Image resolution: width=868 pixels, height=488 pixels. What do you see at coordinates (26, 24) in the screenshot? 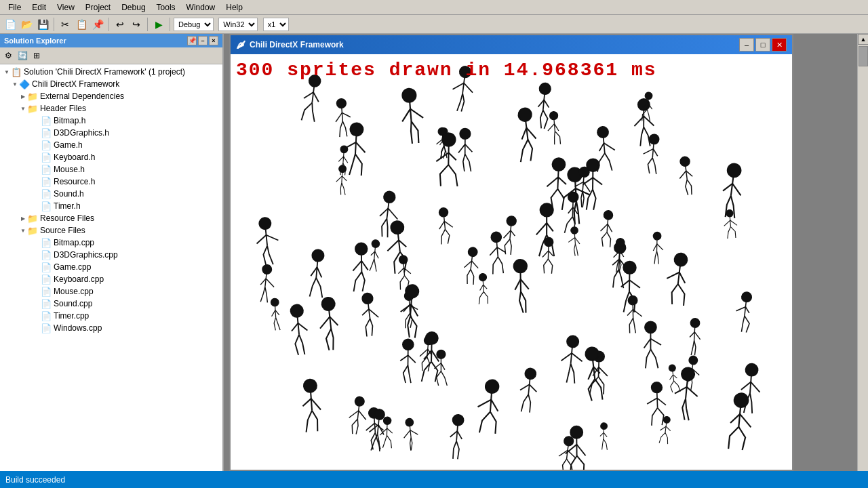
I see `toolbar-open: 📂` at bounding box center [26, 24].